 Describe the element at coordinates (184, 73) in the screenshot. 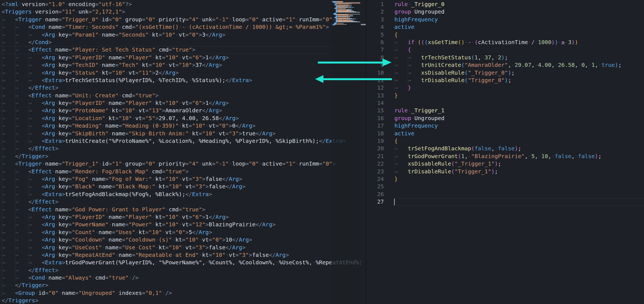

I see `code-line: → → → <Arg·key="Status"·kt="10"·vt="11">…` at that location.